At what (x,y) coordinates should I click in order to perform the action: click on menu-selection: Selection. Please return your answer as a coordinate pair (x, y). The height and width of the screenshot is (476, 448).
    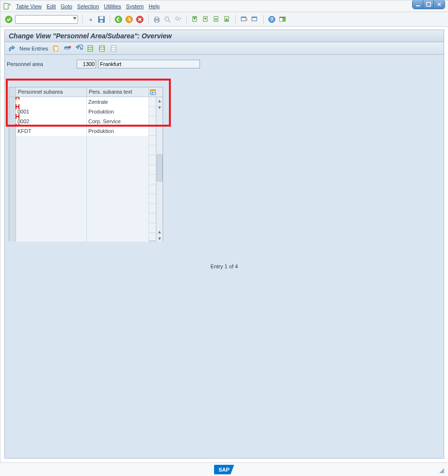
    Looking at the image, I should click on (88, 6).